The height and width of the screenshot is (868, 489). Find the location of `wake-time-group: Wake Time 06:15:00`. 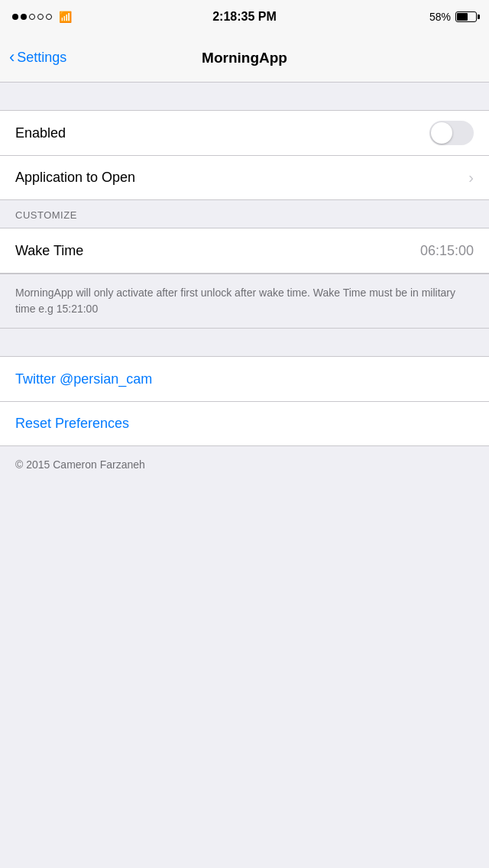

wake-time-group: Wake Time 06:15:00 is located at coordinates (244, 251).